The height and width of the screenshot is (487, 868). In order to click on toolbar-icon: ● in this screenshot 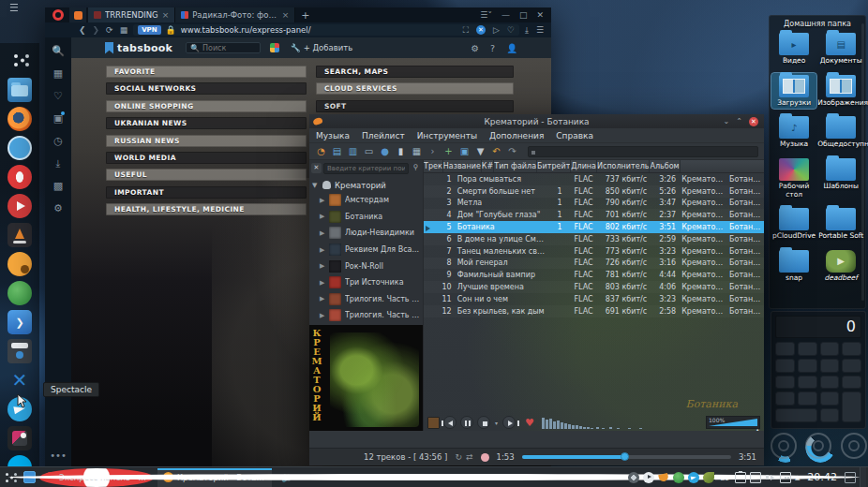, I will do `click(384, 152)`.